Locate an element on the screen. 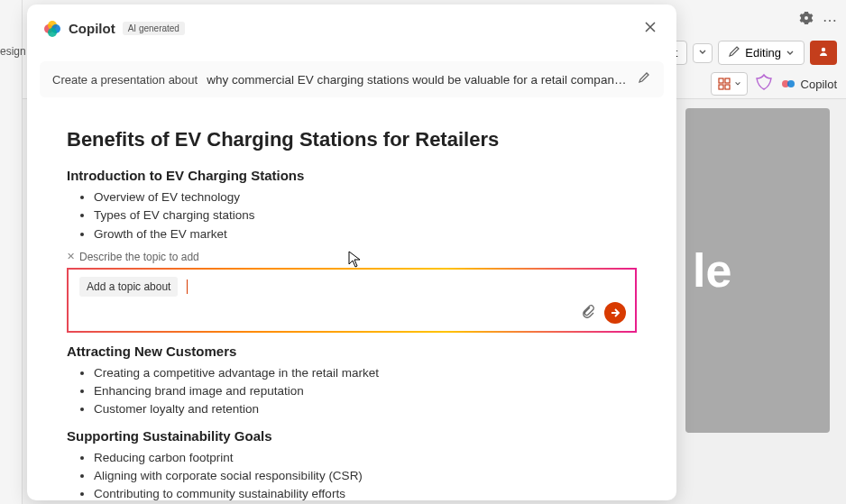 This screenshot has width=846, height=504. window-controls: ⋯ is located at coordinates (818, 20).